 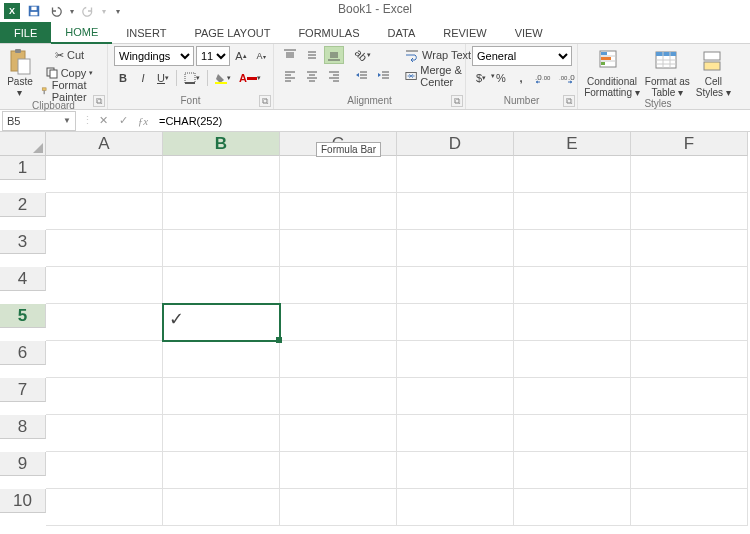 I want to click on redo-dropdown-icon: ▾, so click(x=104, y=12).